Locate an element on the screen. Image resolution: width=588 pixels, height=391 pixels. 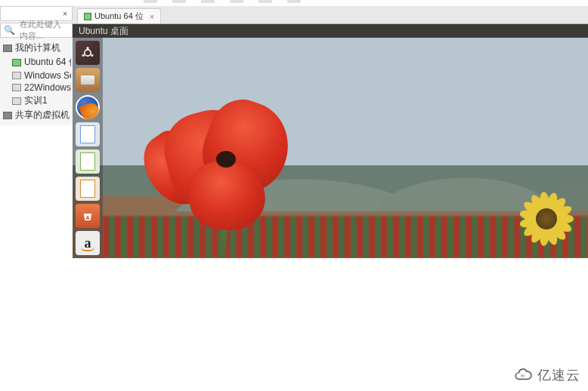
vm-menubar: Ubuntu 桌面 is located at coordinates (330, 31).